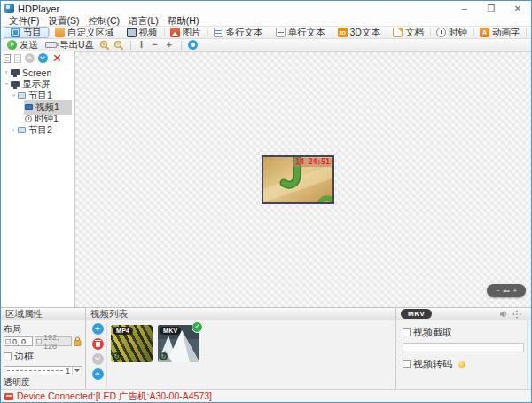 This screenshot has width=532, height=403. What do you see at coordinates (266, 21) in the screenshot?
I see `menubar: 文件(F) 设置(S) 控制(C) 语言(L) 帮助(H)` at bounding box center [266, 21].